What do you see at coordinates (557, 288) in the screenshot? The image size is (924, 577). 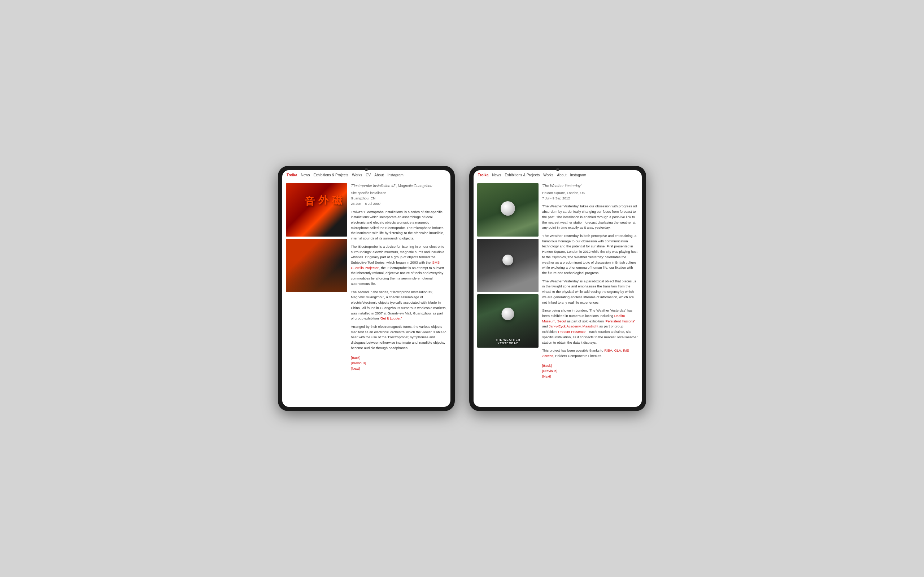 I see `right-tablet: Troika News Exhibitions & Projects Works…` at bounding box center [557, 288].